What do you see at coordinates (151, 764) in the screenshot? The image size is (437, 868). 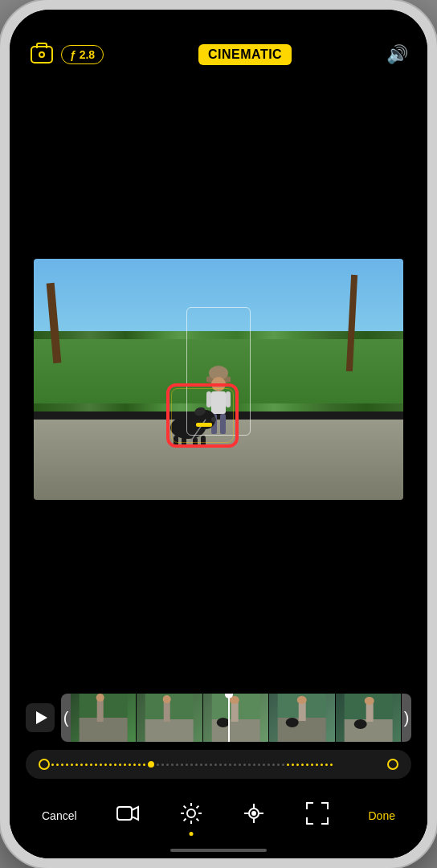 I see `focus-track-midpoint` at bounding box center [151, 764].